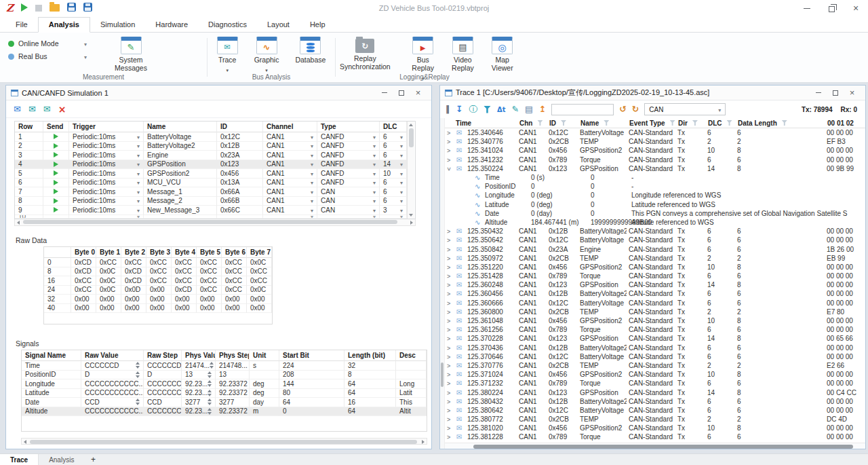 This screenshot has height=465, width=868. What do you see at coordinates (211, 210) in the screenshot?
I see `sim-table-row: 9Periodic:10msNew_Message_30x66CCAN1CAN3` at bounding box center [211, 210].